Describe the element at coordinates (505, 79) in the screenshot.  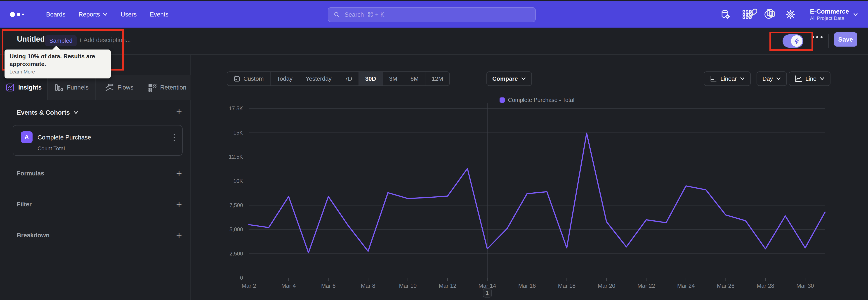
I see `compare-label: Compare` at that location.